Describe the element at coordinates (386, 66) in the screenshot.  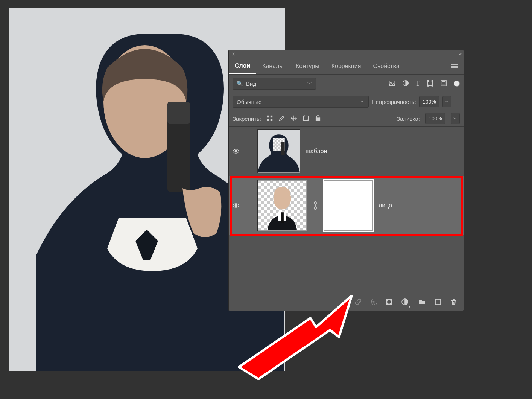
I see `tab-label: Свойства` at that location.